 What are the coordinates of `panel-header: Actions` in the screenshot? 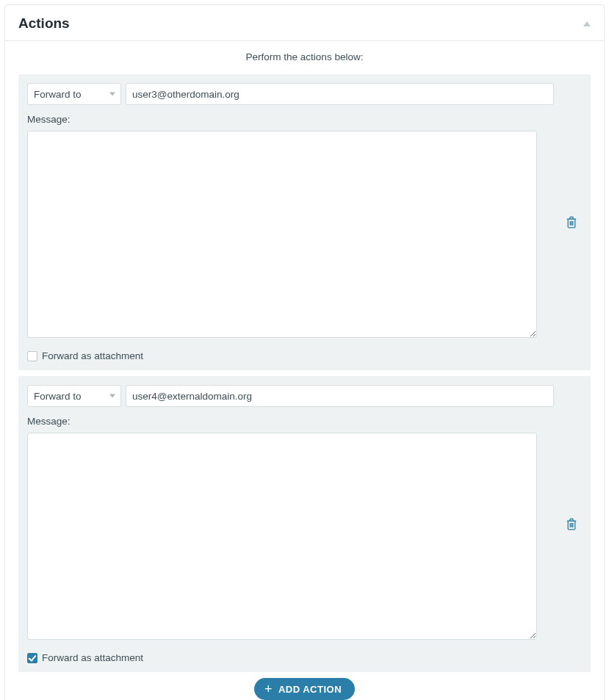 It's located at (304, 24).